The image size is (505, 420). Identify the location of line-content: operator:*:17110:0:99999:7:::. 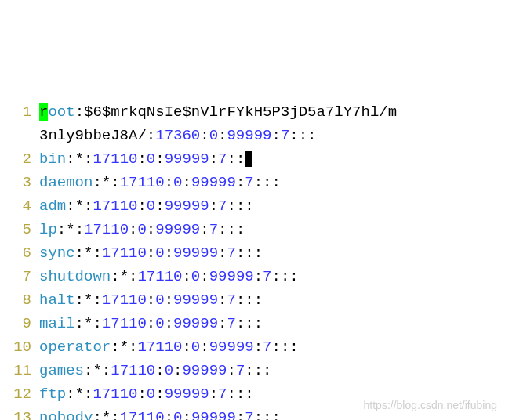
(271, 347).